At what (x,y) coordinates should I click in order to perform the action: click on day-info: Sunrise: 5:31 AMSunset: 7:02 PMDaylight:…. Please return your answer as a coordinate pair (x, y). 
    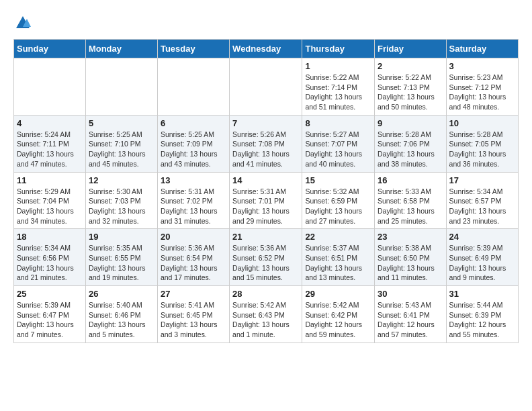
    Looking at the image, I should click on (193, 207).